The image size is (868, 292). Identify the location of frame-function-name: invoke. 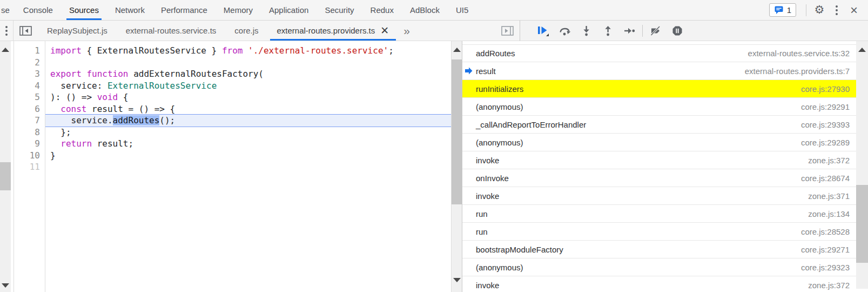
(487, 196).